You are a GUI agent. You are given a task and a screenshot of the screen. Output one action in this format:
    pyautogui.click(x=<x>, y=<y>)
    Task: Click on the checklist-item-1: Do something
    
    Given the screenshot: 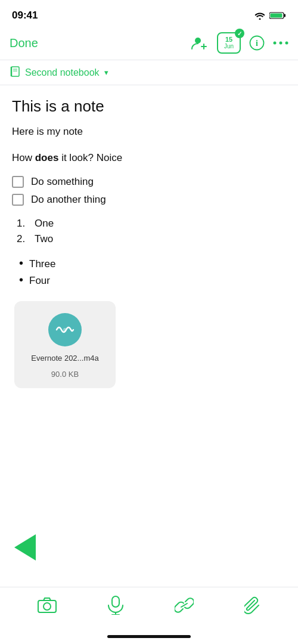 What is the action you would take?
    pyautogui.click(x=149, y=182)
    